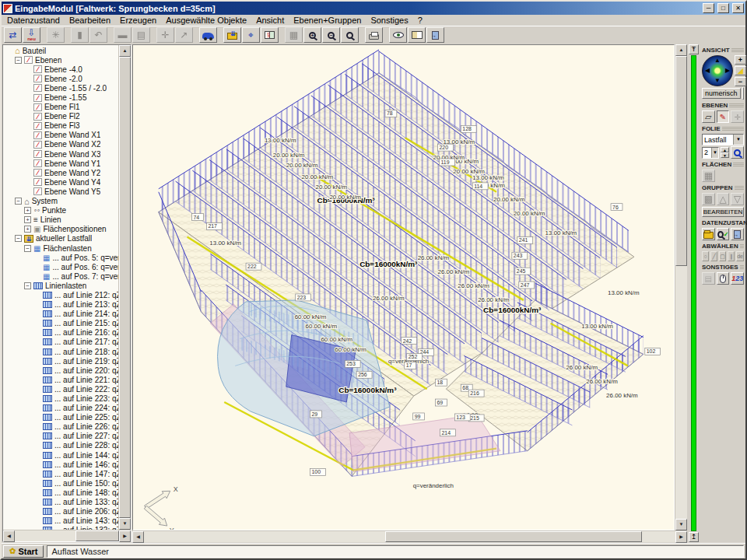 This screenshot has width=747, height=560. Describe the element at coordinates (61, 97) in the screenshot. I see `tree-item: ∕Ebene -1.55` at that location.